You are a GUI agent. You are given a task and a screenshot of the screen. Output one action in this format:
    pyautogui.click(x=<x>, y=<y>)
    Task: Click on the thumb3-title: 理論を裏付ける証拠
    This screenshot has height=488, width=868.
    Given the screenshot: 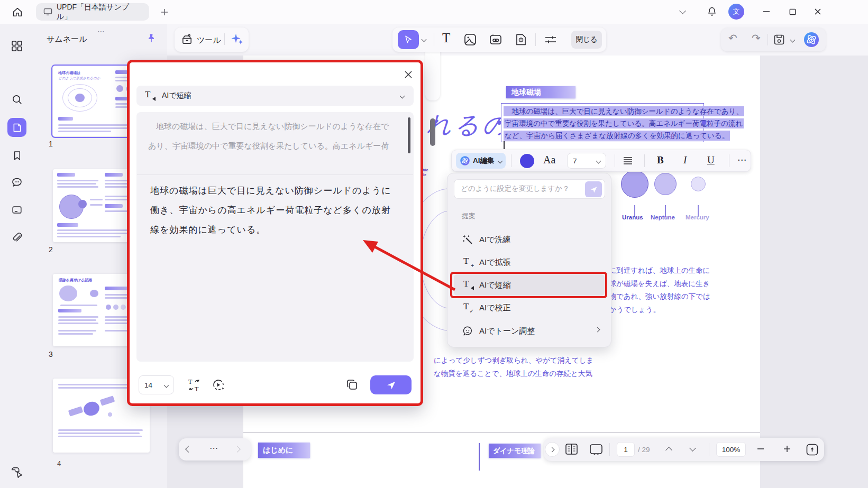 What is the action you would take?
    pyautogui.click(x=75, y=280)
    